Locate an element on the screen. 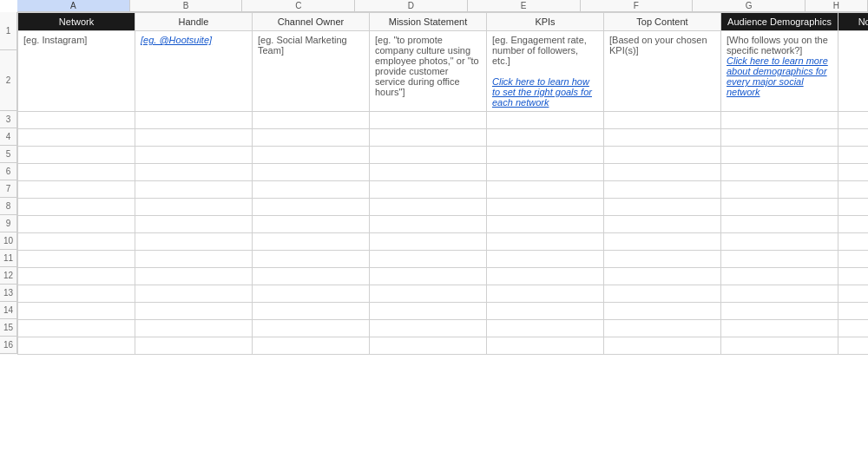 The width and height of the screenshot is (868, 458). cell-6-g is located at coordinates (779, 173).